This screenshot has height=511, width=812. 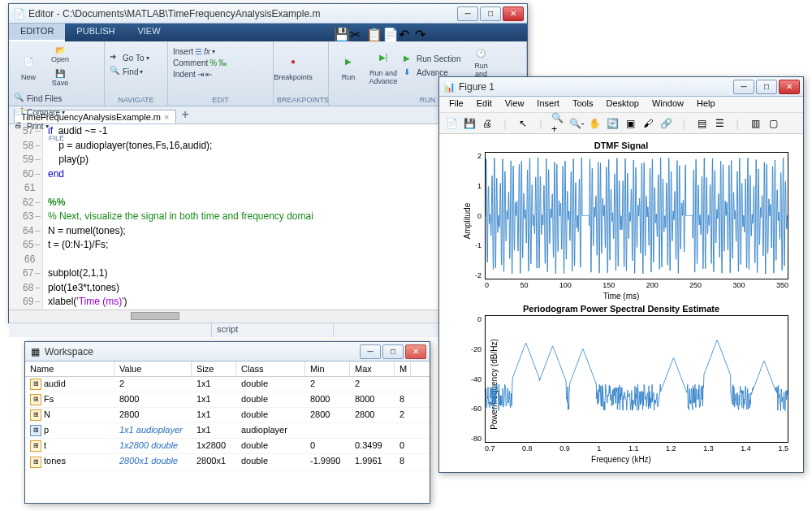 What do you see at coordinates (583, 104) in the screenshot?
I see `menu-tools: Tools` at bounding box center [583, 104].